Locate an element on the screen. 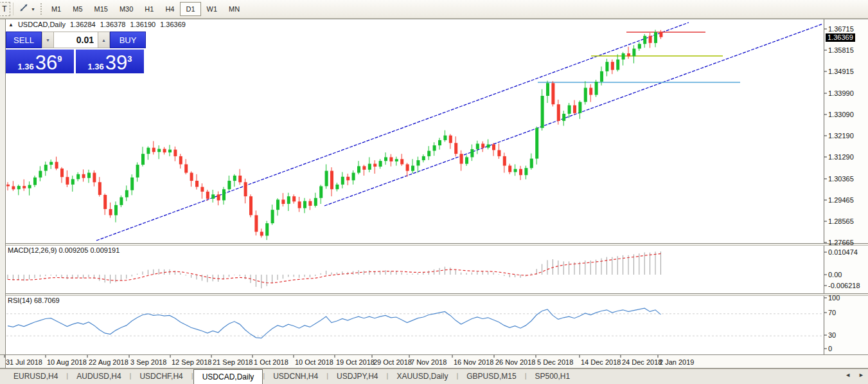  chart-tab-audusd-h4: AUDUSD,H4 is located at coordinates (99, 377).